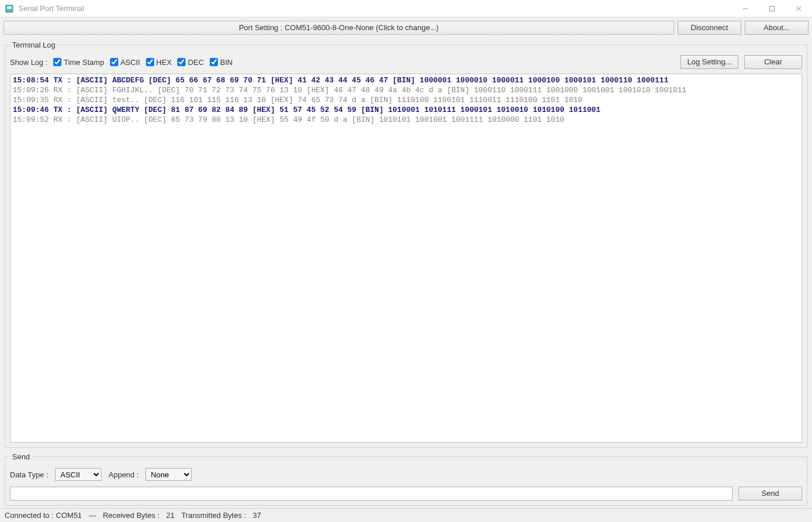 This screenshot has width=812, height=522. Describe the element at coordinates (29, 515) in the screenshot. I see `status-connected-label: Connected to :` at that location.